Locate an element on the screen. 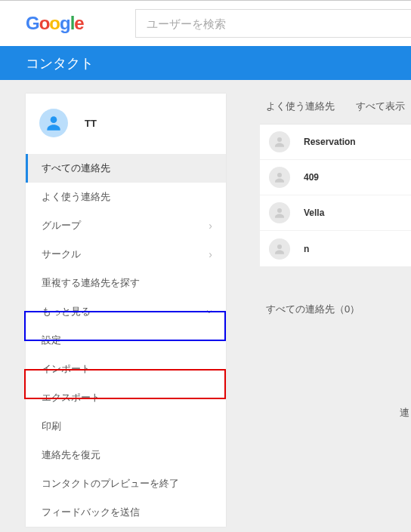 This screenshot has height=532, width=411. nav-label: よく使う連絡先 is located at coordinates (76, 197).